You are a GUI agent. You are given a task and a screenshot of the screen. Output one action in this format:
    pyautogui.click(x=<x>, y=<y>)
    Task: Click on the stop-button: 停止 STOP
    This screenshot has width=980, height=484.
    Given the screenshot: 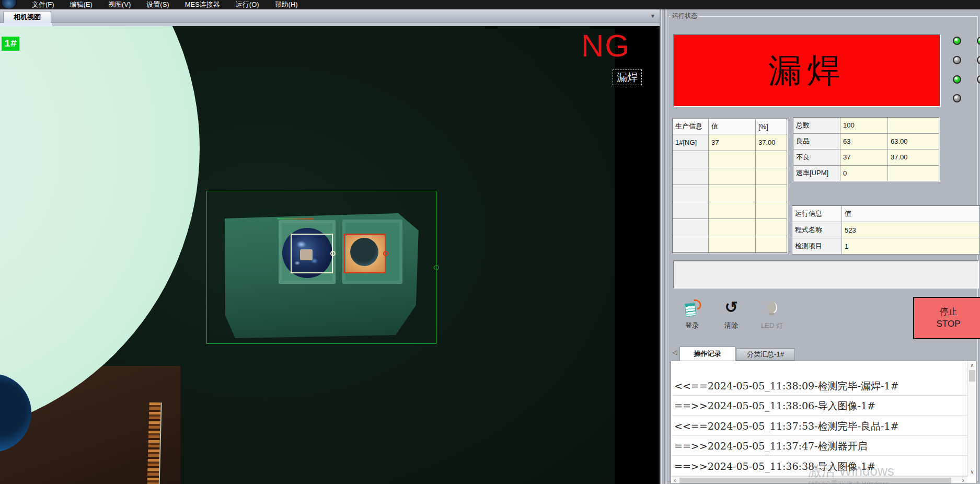 What is the action you would take?
    pyautogui.click(x=947, y=318)
    